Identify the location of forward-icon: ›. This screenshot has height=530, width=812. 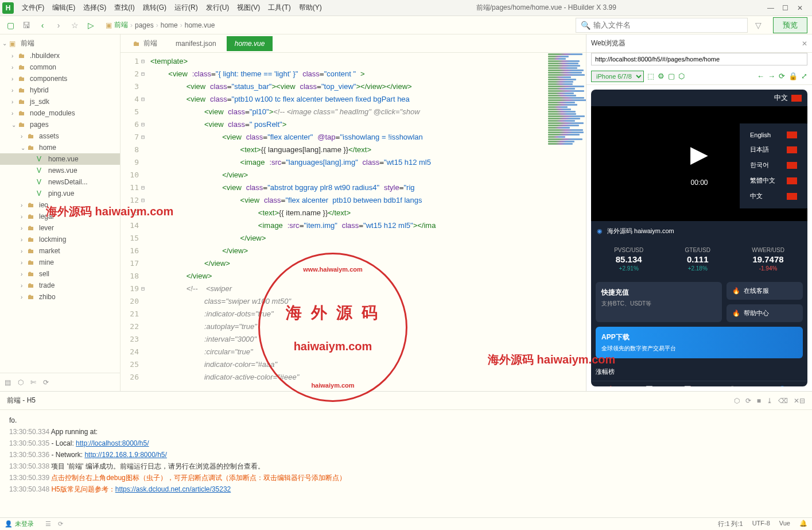
(59, 25).